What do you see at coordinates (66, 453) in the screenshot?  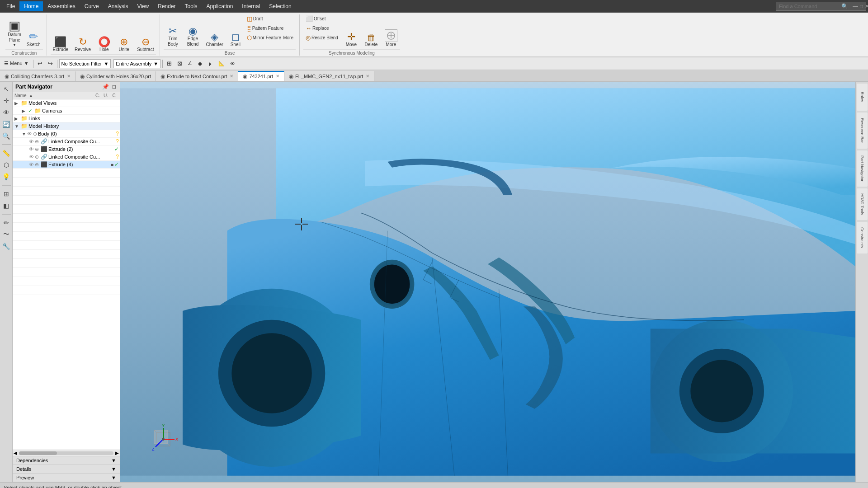 I see `nav-hscroll: ◀ ▶` at bounding box center [66, 453].